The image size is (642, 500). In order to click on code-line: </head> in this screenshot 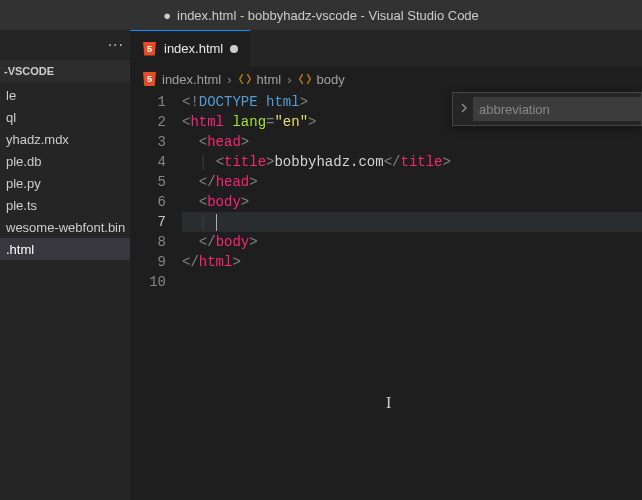, I will do `click(412, 182)`.